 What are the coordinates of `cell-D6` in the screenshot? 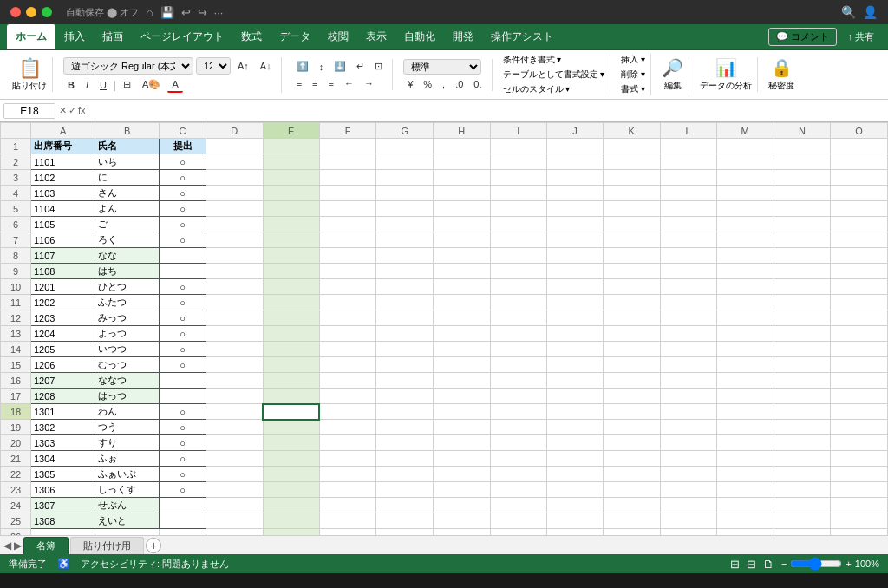 It's located at (234, 225).